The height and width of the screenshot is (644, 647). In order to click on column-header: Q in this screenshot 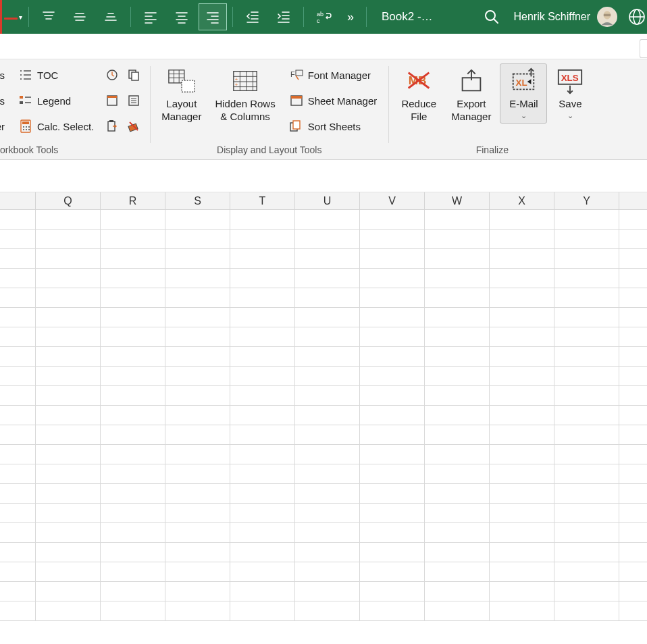, I will do `click(68, 201)`.